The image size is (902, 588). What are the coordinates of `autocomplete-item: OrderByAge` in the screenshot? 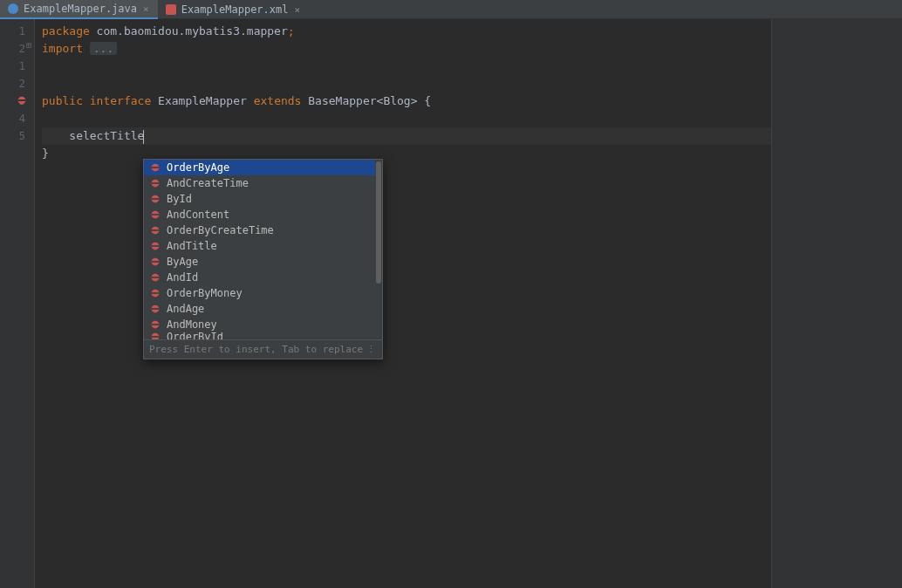 It's located at (263, 168).